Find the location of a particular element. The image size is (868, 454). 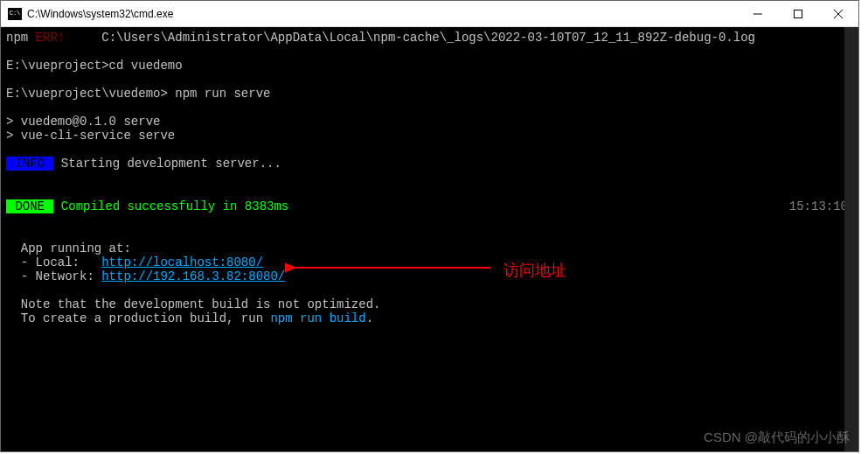

output-line: INFO Starting development server... is located at coordinates (430, 164).